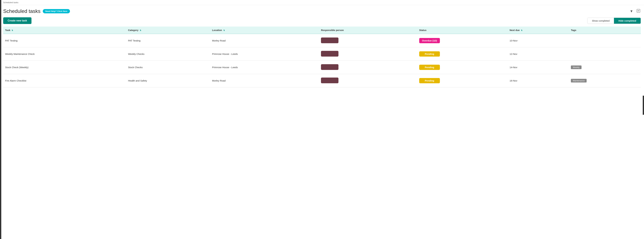  I want to click on table-row: PAT Testing PAT Testing Morley Road Over…, so click(322, 40).